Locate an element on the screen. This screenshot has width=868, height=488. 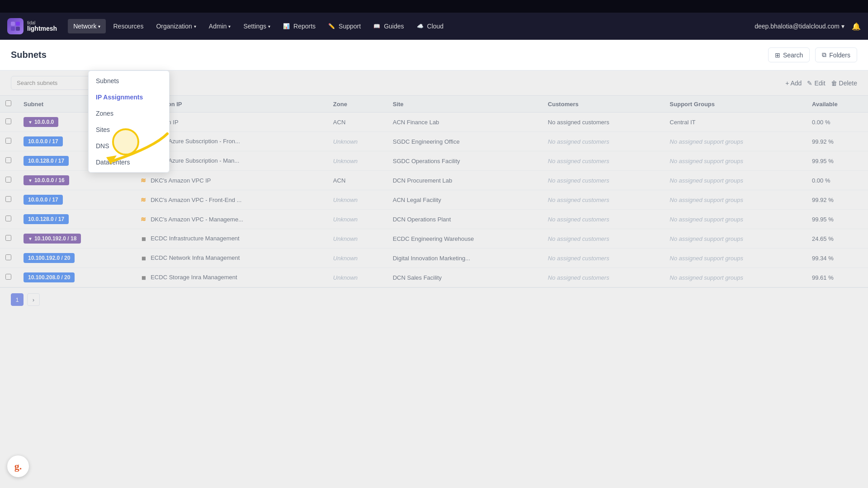
subnet-badge: 10.0.0.0 / 17 is located at coordinates (43, 141).